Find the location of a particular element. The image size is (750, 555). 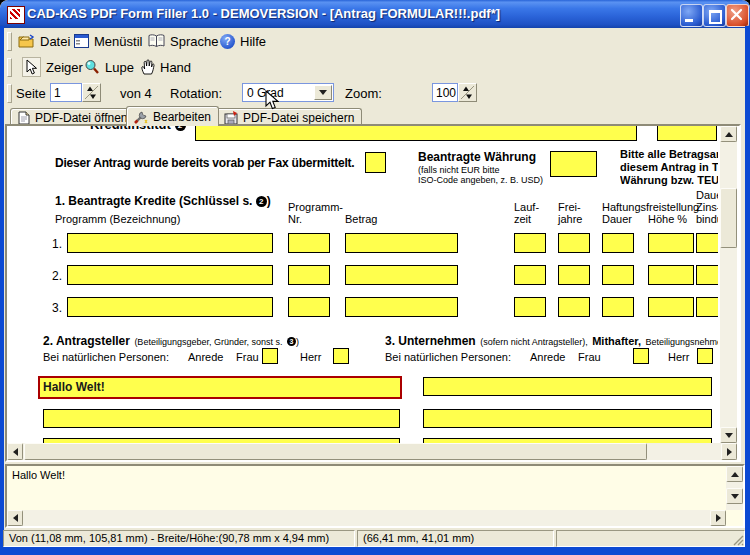

maximize-button is located at coordinates (714, 16).